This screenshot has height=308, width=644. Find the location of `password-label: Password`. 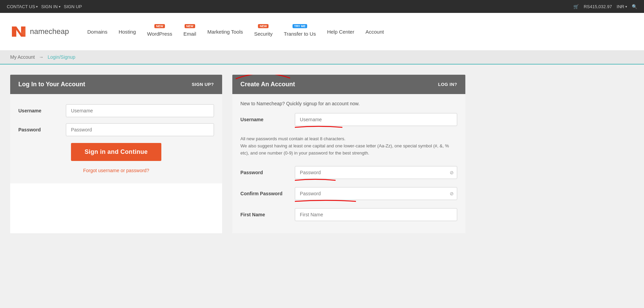

password-label: Password is located at coordinates (42, 130).